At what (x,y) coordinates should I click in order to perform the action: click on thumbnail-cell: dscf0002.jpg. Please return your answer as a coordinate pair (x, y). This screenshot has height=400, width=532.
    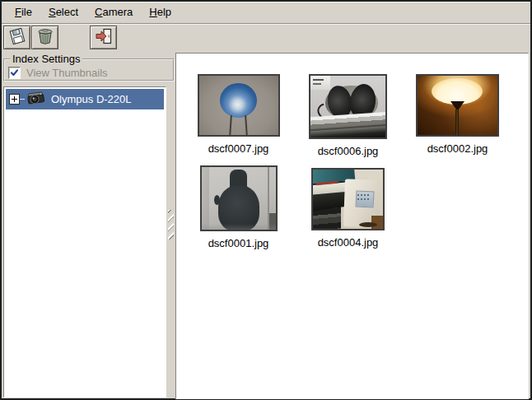
    Looking at the image, I should click on (458, 114).